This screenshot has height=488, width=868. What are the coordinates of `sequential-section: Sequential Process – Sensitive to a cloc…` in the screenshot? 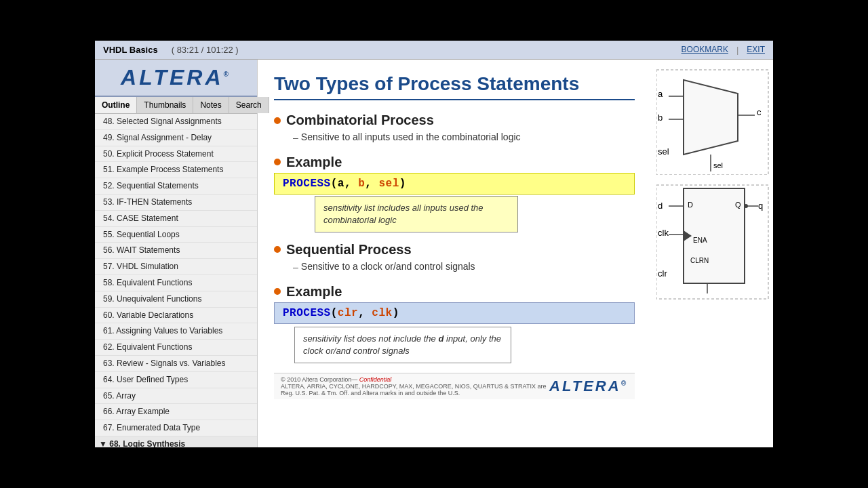 It's located at (454, 258).